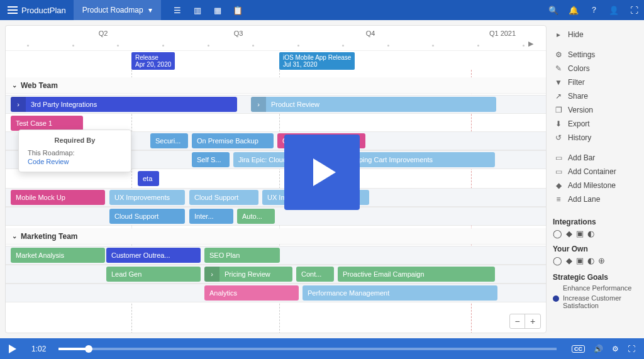  What do you see at coordinates (595, 179) in the screenshot?
I see `sidebar: ▸Hide ⚙Settings ✎Colors ▼Filter ↗Share ❐…` at bounding box center [595, 179].